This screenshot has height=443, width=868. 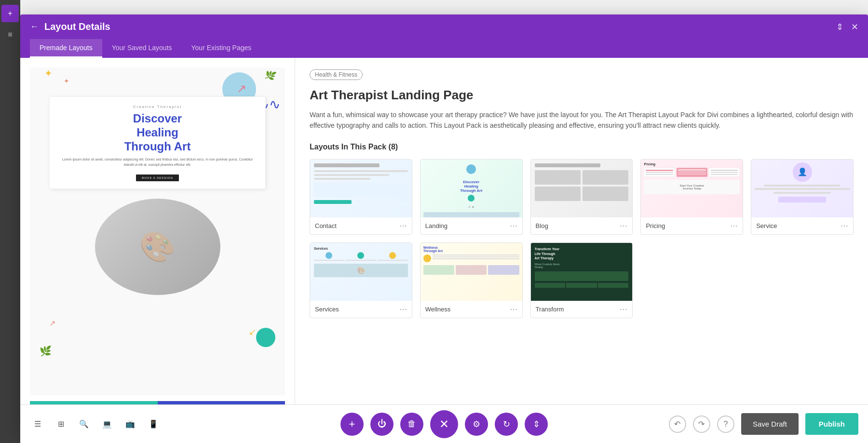 What do you see at coordinates (157, 162) in the screenshot?
I see `mockup-body: Lorem ipsum dolor sit amet, consectetur …` at bounding box center [157, 162].